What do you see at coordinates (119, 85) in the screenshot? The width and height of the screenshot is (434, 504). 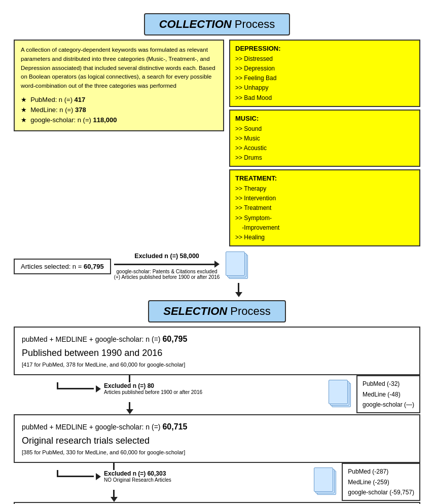 I see `collection-box: A collection of category-dependent keywo…` at bounding box center [119, 85].